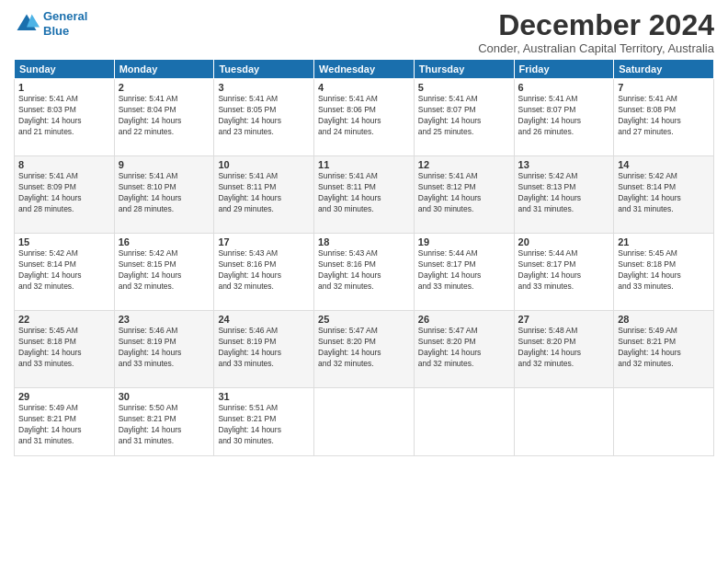 The width and height of the screenshot is (728, 563). Describe the element at coordinates (64, 272) in the screenshot. I see `calendar-cell: 15 Sunrise: 5:42 AMSunset: 8:14 PMDaylig…` at that location.